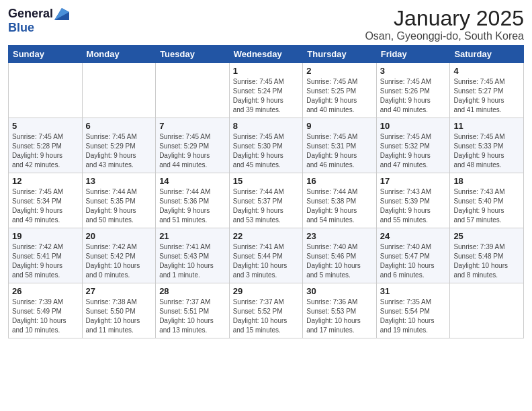 The image size is (532, 411). What do you see at coordinates (340, 96) in the screenshot?
I see `day-info: Sunrise: 7:45 AM Sunset: 5:25 PM Dayligh…` at bounding box center [340, 96].